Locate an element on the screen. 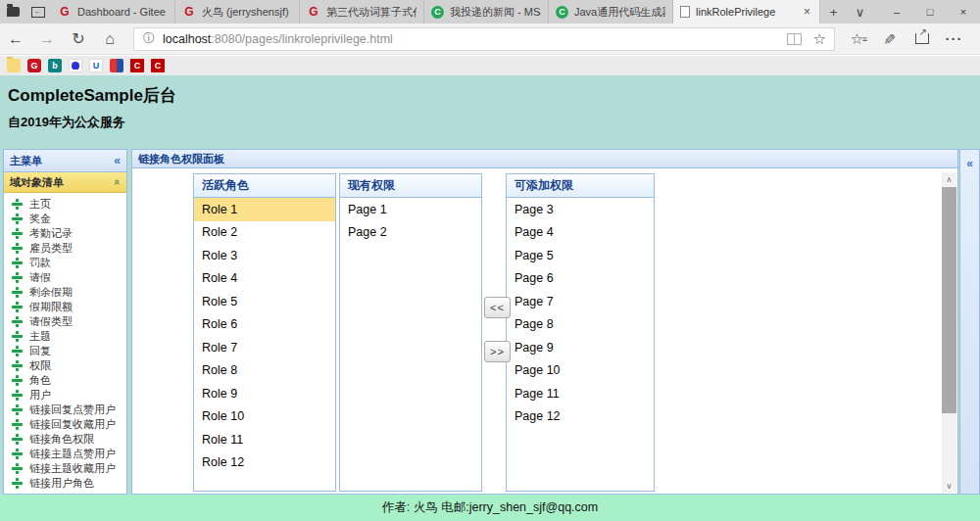  privilege-row: Page 10 is located at coordinates (580, 371).